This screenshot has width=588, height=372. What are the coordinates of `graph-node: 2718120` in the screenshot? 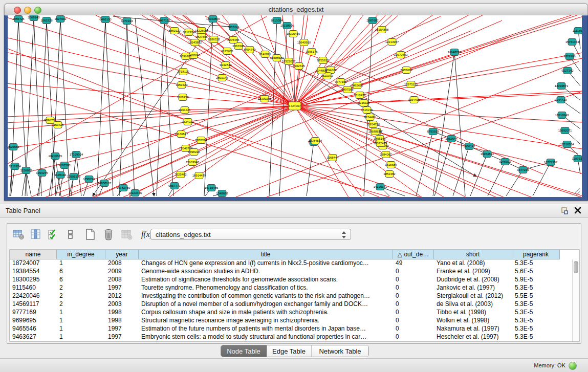 It's located at (183, 72).